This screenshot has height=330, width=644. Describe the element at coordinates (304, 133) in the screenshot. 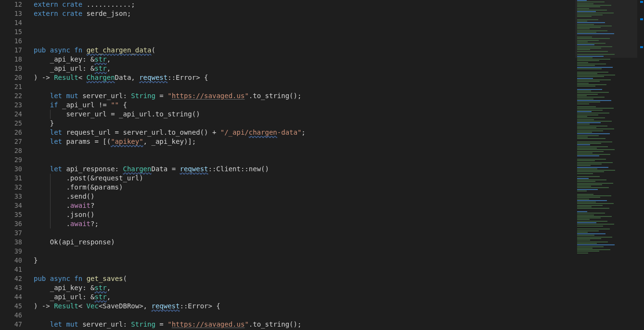

I see `code-line: let request_url = server_url.to_owned() …` at that location.